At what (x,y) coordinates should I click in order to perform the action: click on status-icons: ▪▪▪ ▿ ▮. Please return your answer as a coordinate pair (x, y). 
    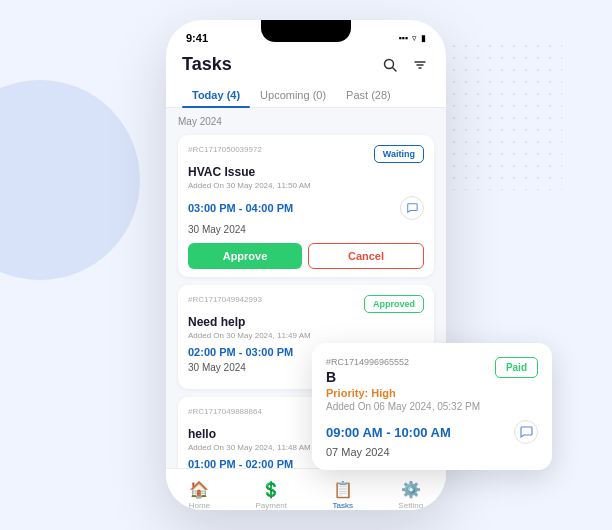
    Looking at the image, I should click on (412, 38).